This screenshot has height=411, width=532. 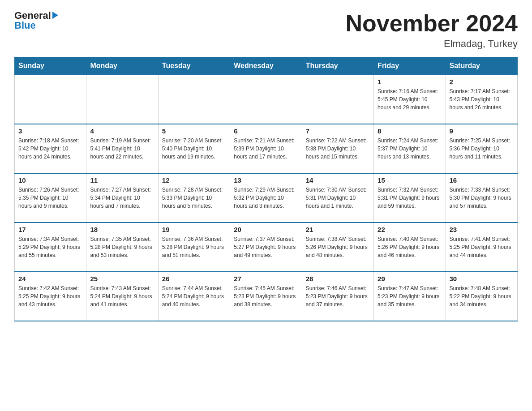 What do you see at coordinates (194, 247) in the screenshot?
I see `calendar-cell: 19Sunrise: 7:36 AM Sunset: 5:28 PM Dayli…` at bounding box center [194, 247].